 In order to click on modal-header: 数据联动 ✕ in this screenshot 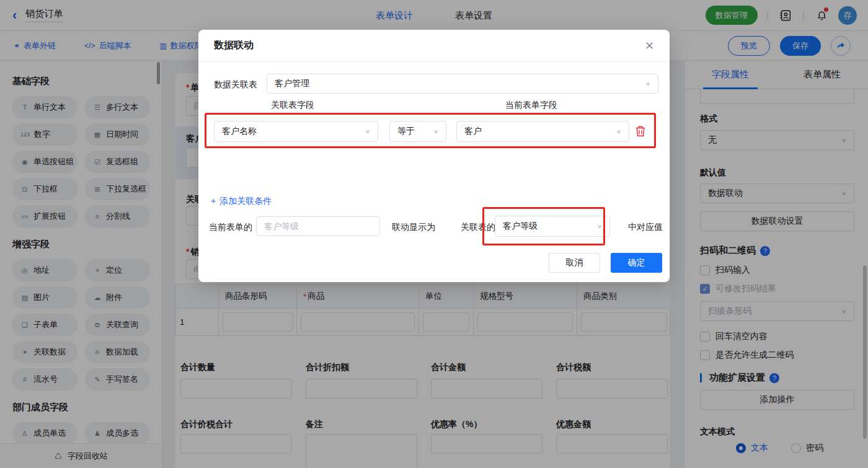, I will do `click(434, 46)`.